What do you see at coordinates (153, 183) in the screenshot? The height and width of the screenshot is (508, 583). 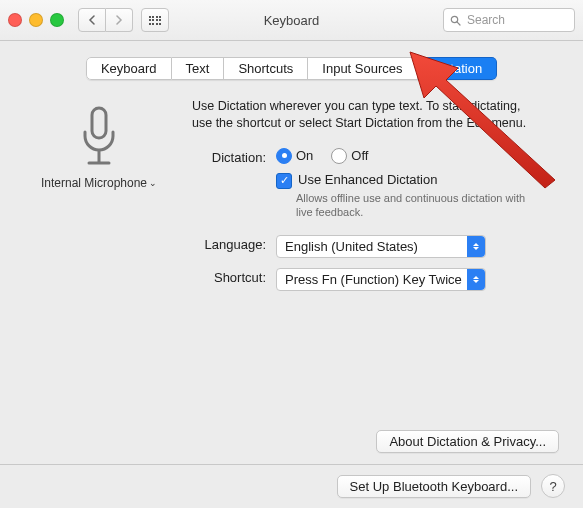 I see `chevron-down-icon: ⌄` at bounding box center [153, 183].